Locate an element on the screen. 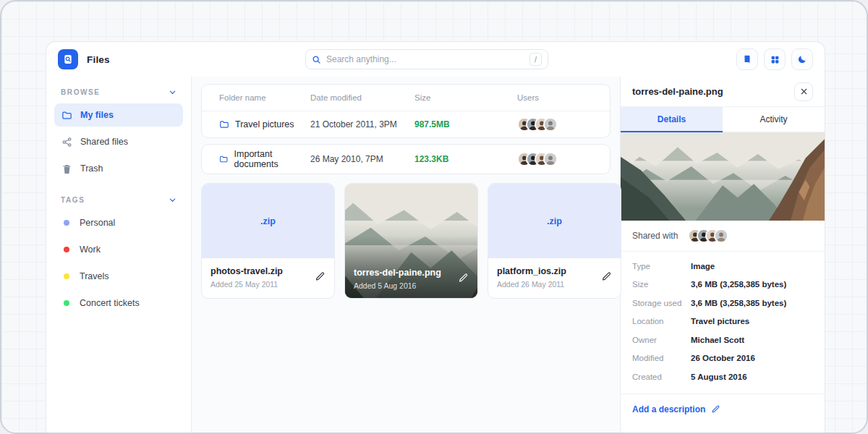 This screenshot has width=868, height=434. folder-size: 987.5MB is located at coordinates (466, 124).